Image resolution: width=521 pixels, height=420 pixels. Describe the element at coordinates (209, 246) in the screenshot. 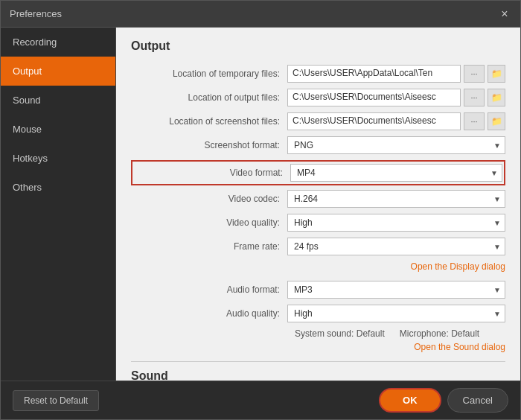

I see `frame-rate-label: Frame rate:` at that location.